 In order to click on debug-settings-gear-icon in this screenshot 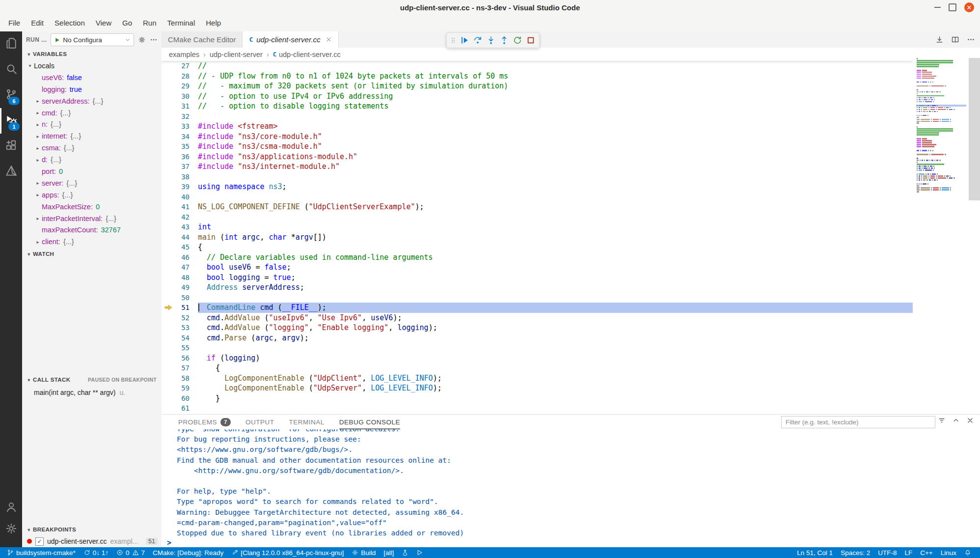, I will do `click(142, 40)`.